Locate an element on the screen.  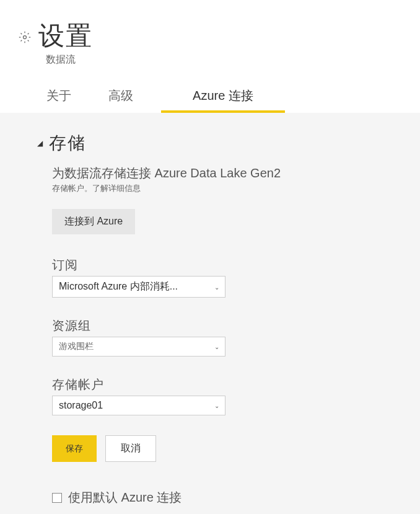
section-subdescription: 存储帐户。了解详细信息 is located at coordinates (217, 188).